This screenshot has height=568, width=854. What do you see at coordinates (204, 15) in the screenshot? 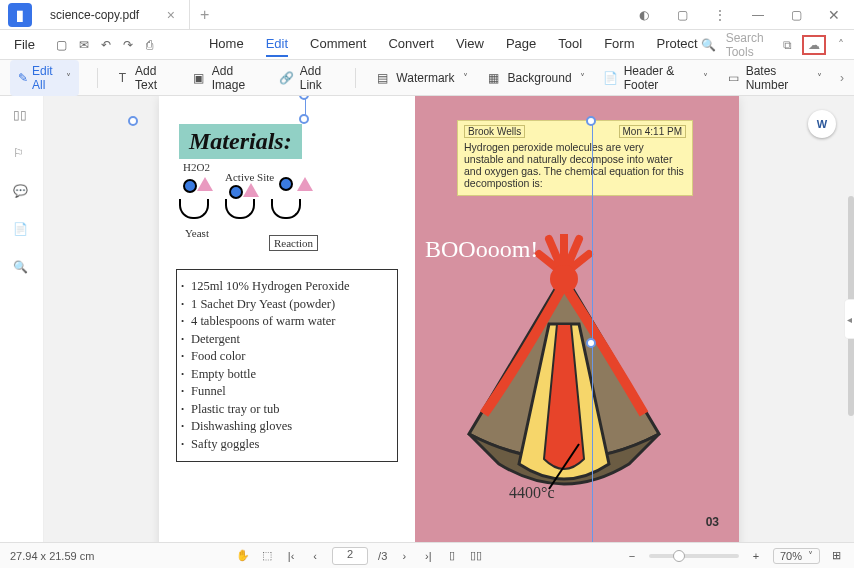
I see `new-tab-button: +` at bounding box center [204, 15].